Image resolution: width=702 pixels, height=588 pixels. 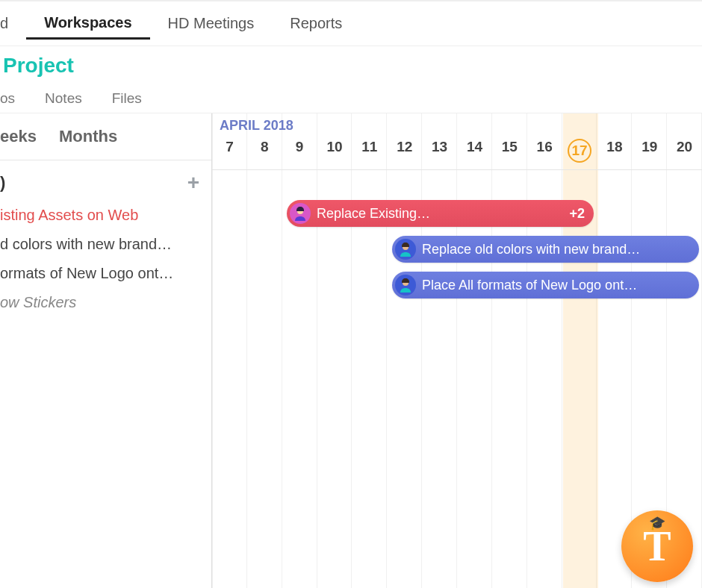 What do you see at coordinates (106, 137) in the screenshot?
I see `scale-switch: eeks Months` at bounding box center [106, 137].